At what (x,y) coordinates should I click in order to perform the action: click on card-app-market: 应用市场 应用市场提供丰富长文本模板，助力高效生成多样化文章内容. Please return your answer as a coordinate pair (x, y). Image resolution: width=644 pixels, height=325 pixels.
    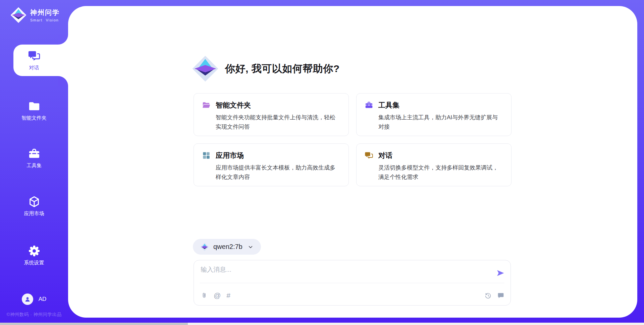
    Looking at the image, I should click on (271, 165).